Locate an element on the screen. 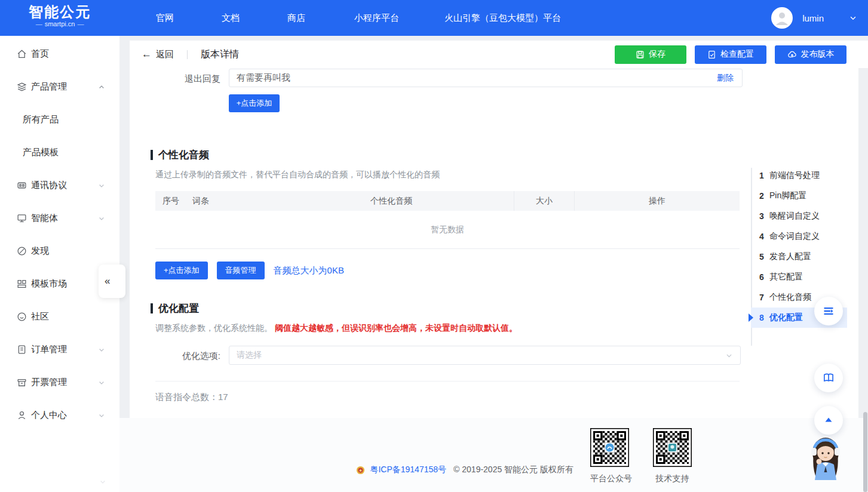  sidebar-item-label: 个人中心 is located at coordinates (49, 416).